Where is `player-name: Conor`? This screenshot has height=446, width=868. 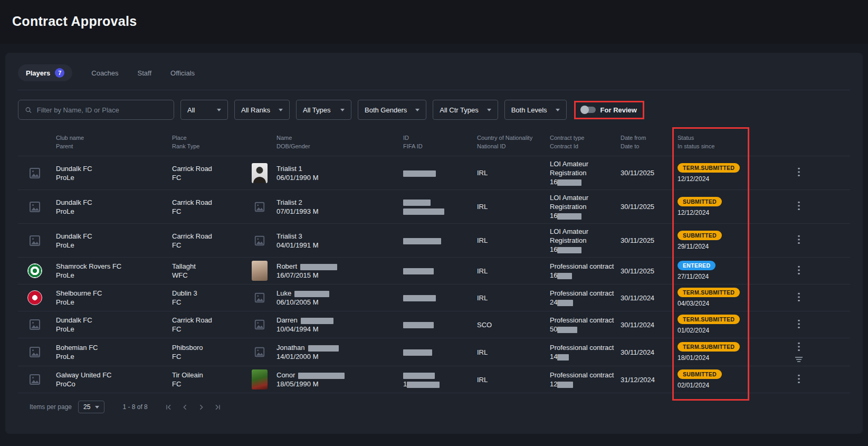 player-name: Conor is located at coordinates (286, 375).